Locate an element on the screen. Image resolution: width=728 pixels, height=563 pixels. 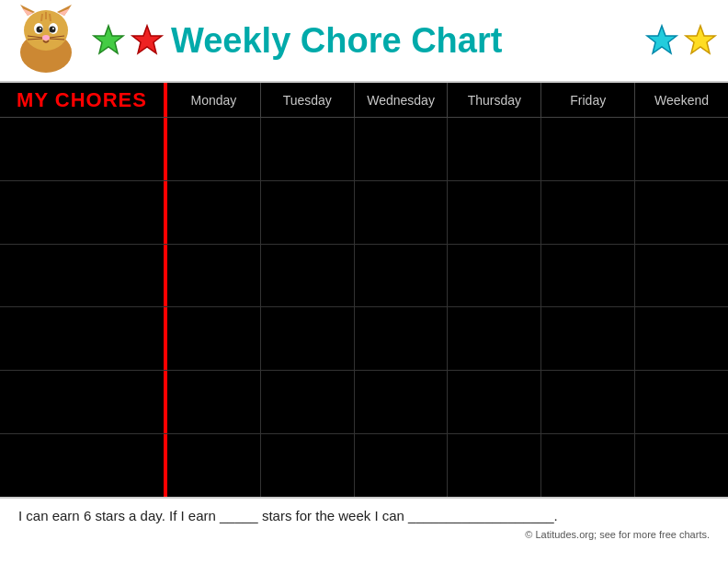
red-star-icon is located at coordinates (147, 40).